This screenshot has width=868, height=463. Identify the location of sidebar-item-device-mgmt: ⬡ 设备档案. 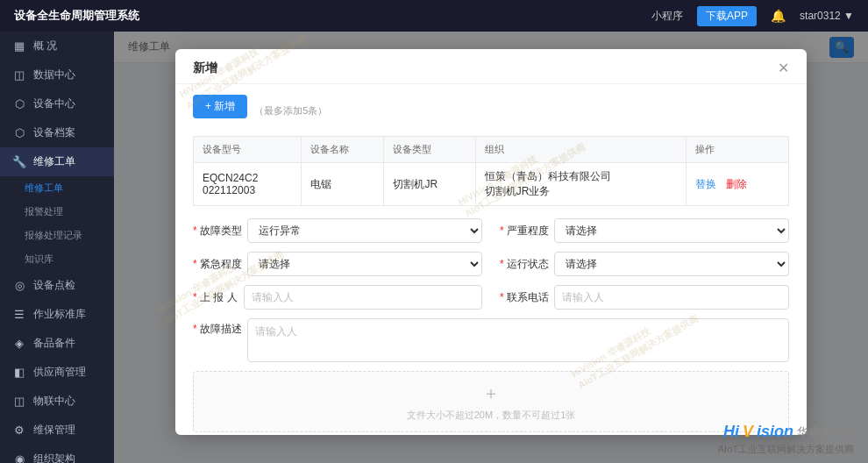
(57, 133).